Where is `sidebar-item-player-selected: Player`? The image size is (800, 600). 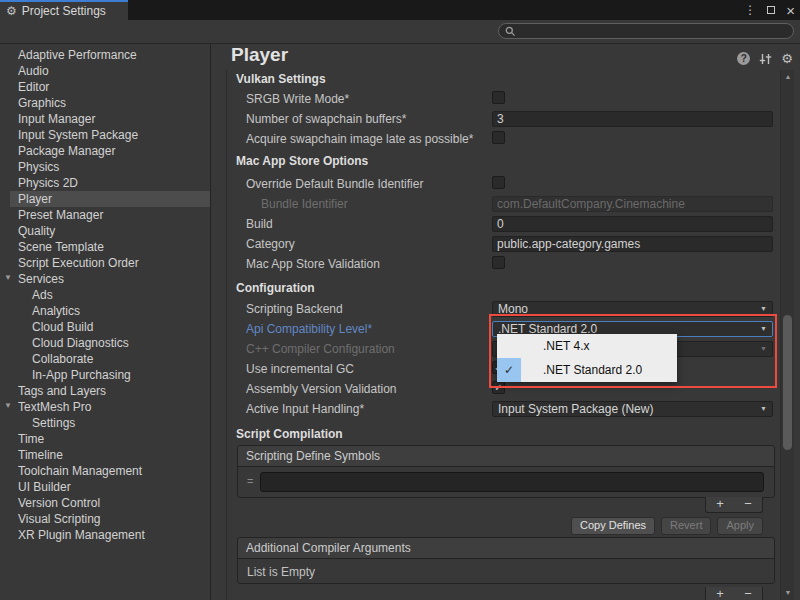 sidebar-item-player-selected: Player is located at coordinates (110, 199).